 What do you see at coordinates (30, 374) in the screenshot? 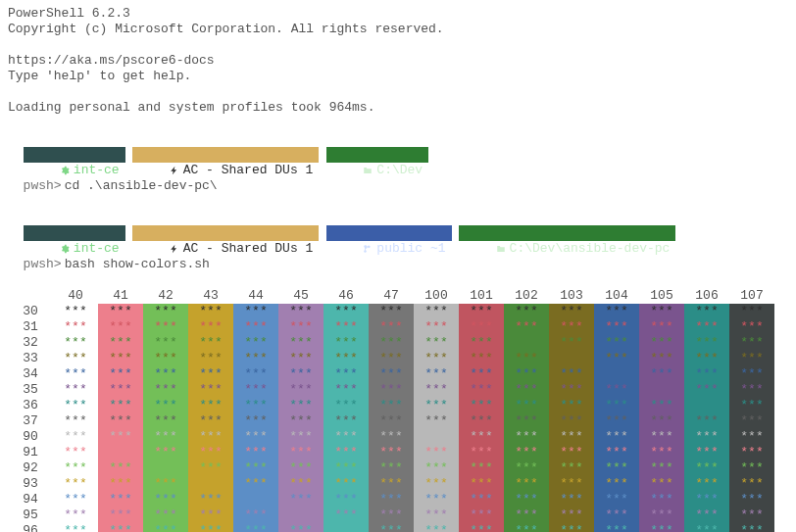
I see `color-grid-row-header: 34` at bounding box center [30, 374].